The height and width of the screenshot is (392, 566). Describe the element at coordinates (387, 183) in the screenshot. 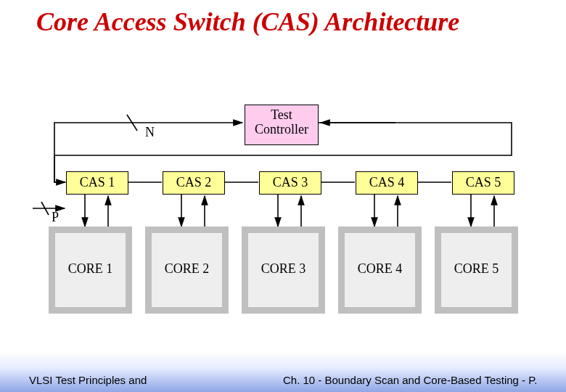

I see `cas-box-4: CAS 4` at that location.